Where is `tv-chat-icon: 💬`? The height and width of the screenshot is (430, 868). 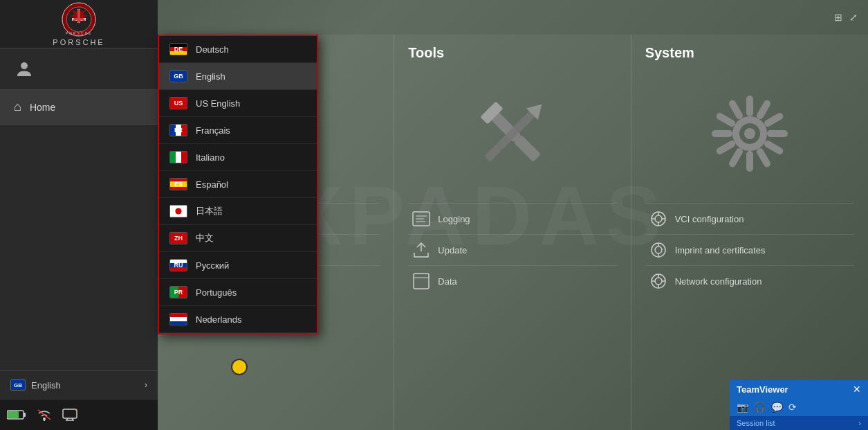
tv-chat-icon: 💬 is located at coordinates (777, 407).